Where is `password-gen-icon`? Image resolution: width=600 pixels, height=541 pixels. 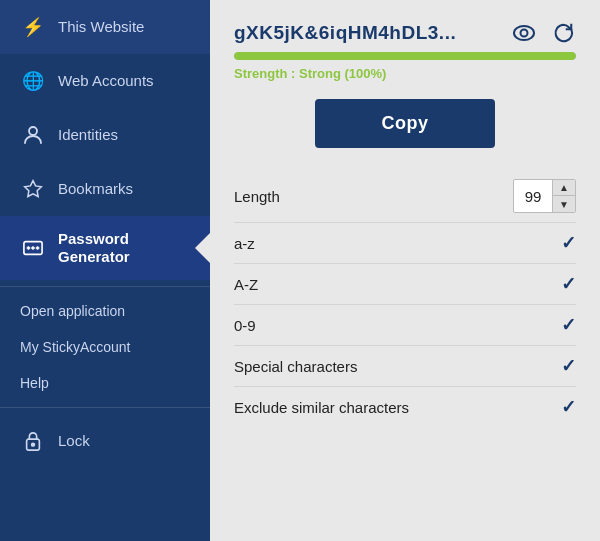
password-gen-icon is located at coordinates (33, 248).